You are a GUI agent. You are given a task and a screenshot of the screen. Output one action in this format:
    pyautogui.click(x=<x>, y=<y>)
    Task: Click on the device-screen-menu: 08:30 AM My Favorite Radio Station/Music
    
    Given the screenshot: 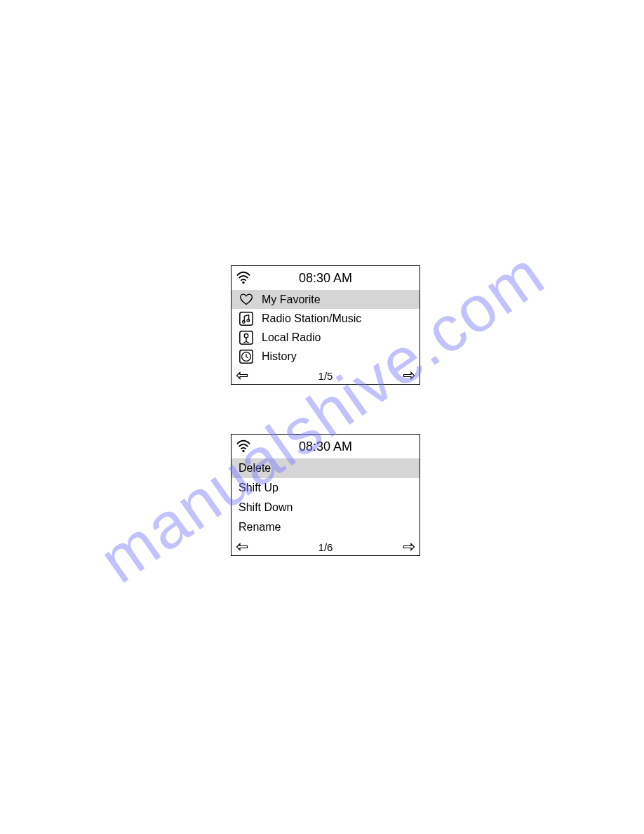 What is the action you would take?
    pyautogui.click(x=326, y=325)
    